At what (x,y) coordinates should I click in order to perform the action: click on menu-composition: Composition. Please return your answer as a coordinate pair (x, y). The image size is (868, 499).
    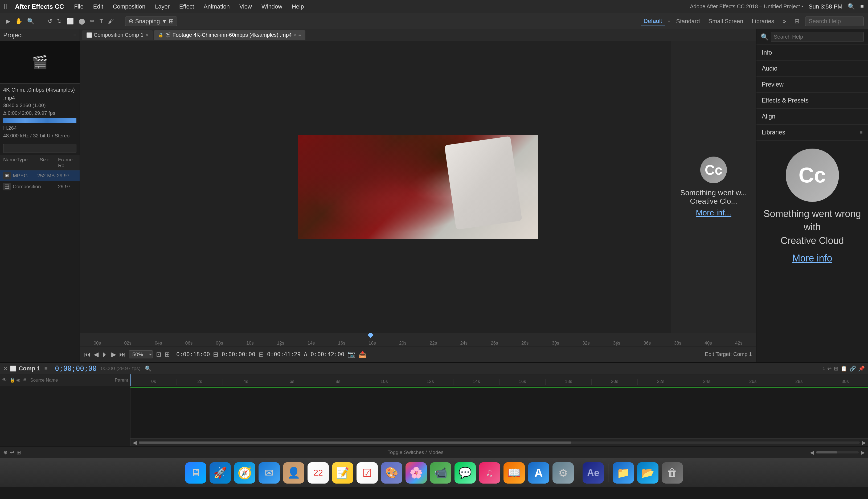
    Looking at the image, I should click on (129, 7).